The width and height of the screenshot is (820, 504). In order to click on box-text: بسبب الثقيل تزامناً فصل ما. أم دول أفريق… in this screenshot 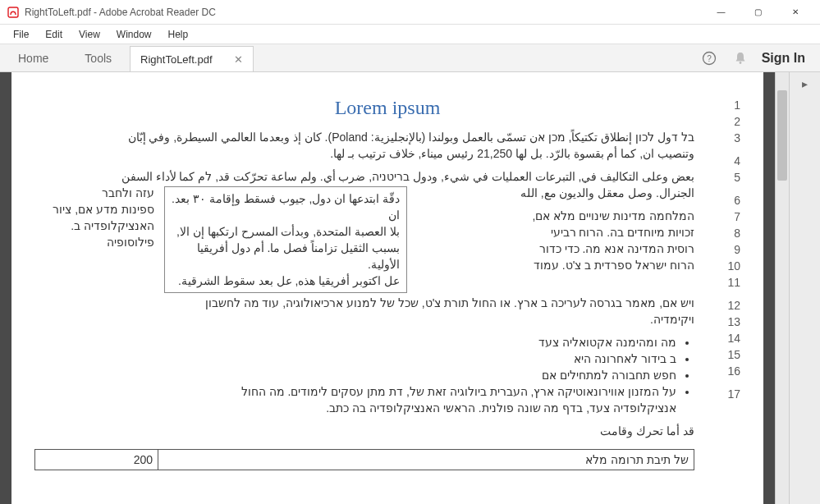, I will do `click(286, 256)`.